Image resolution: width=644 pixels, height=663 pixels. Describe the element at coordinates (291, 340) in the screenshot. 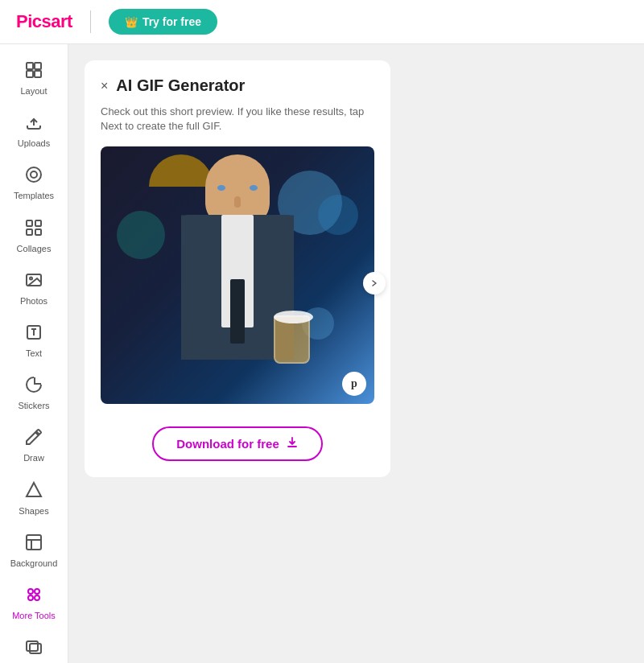

I see `figure-beer-glass` at that location.